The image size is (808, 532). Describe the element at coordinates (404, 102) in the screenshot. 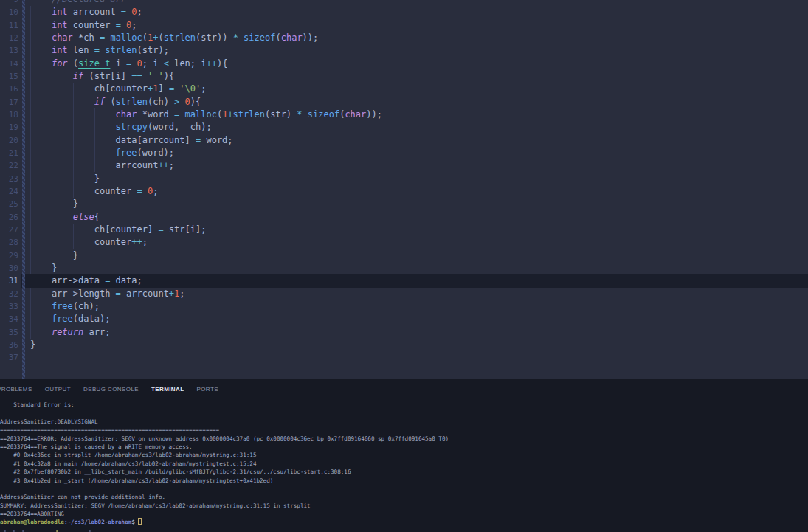

I see `code-line: 17 if (strlen(ch) > 0){` at that location.